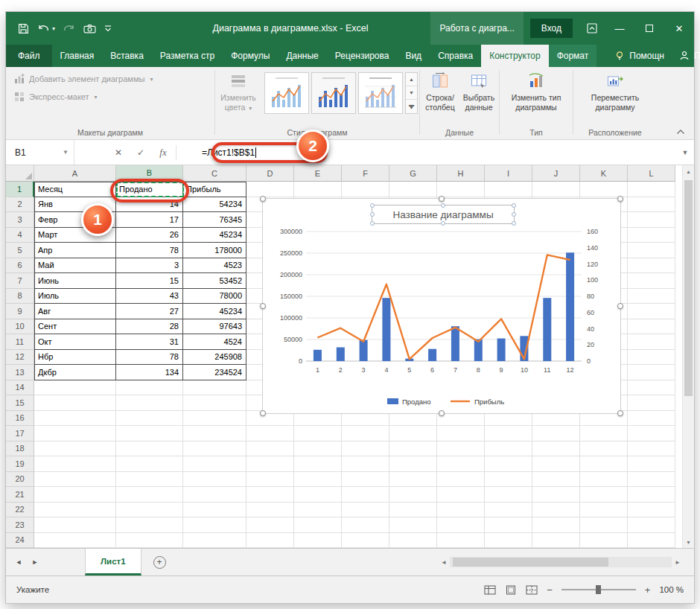  I want to click on row-header-16: 16, so click(20, 418).